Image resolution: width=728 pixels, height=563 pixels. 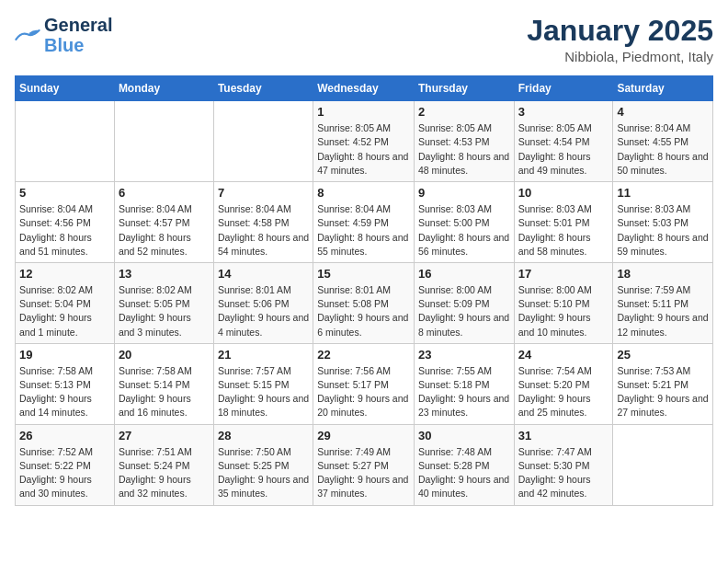 What do you see at coordinates (263, 274) in the screenshot?
I see `day-number: 14` at bounding box center [263, 274].